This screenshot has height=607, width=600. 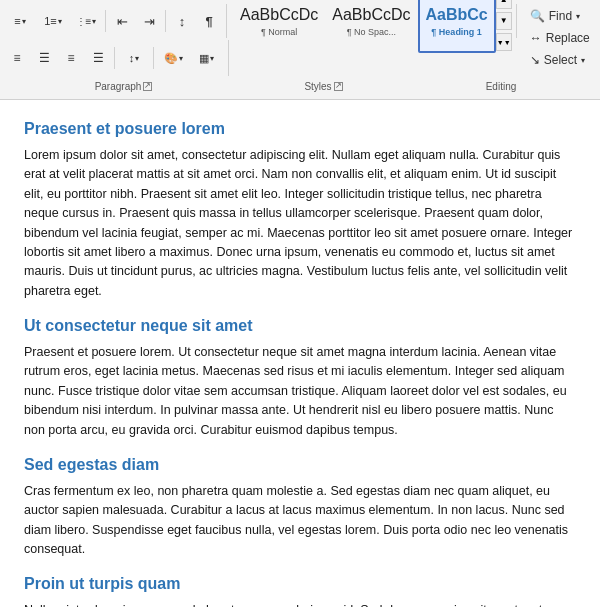 I want to click on multilevel-list-icon: ⋮≡, so click(x=84, y=22).